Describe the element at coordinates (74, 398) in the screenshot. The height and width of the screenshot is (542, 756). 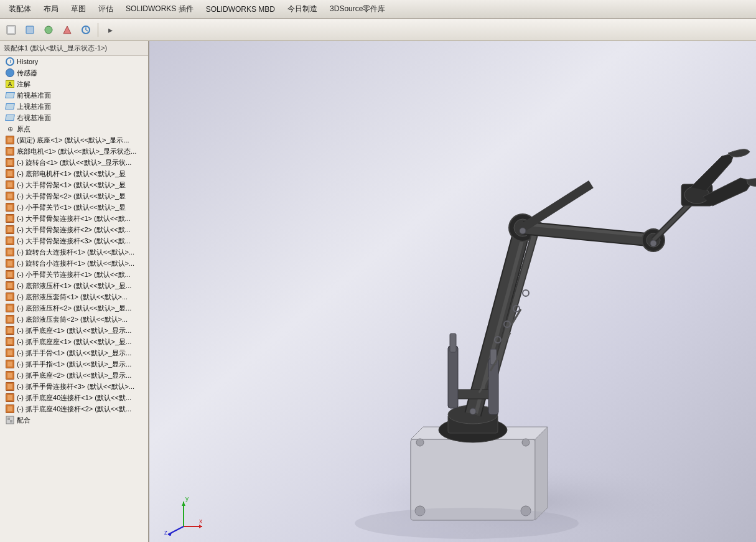
I see `tree-item-gripper-base-connect40-1: (-) 抓手底座40连接杆<1> (默认<<默...` at that location.